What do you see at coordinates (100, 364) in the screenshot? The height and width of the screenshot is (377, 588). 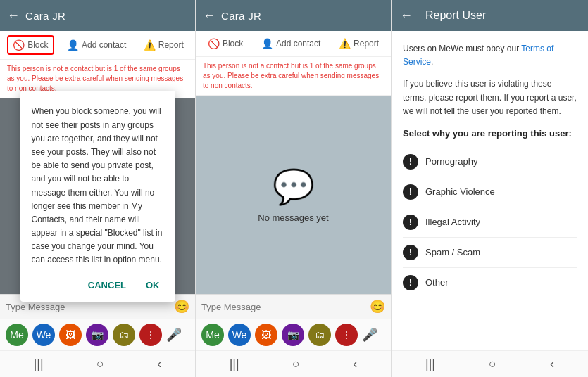 I see `nav-home: ○` at bounding box center [100, 364].